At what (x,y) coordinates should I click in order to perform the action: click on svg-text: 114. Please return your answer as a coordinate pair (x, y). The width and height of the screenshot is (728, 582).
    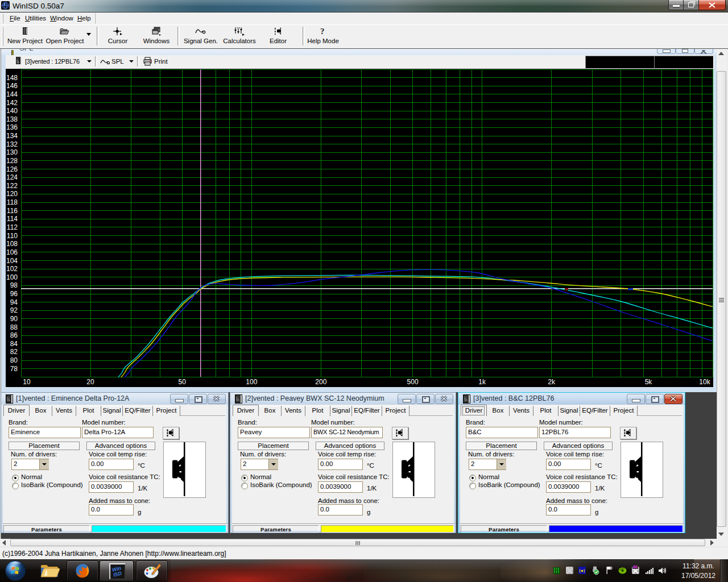
    Looking at the image, I should click on (13, 219).